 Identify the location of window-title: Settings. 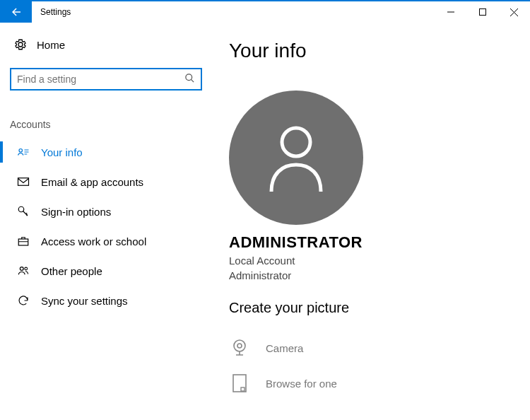
(55, 12).